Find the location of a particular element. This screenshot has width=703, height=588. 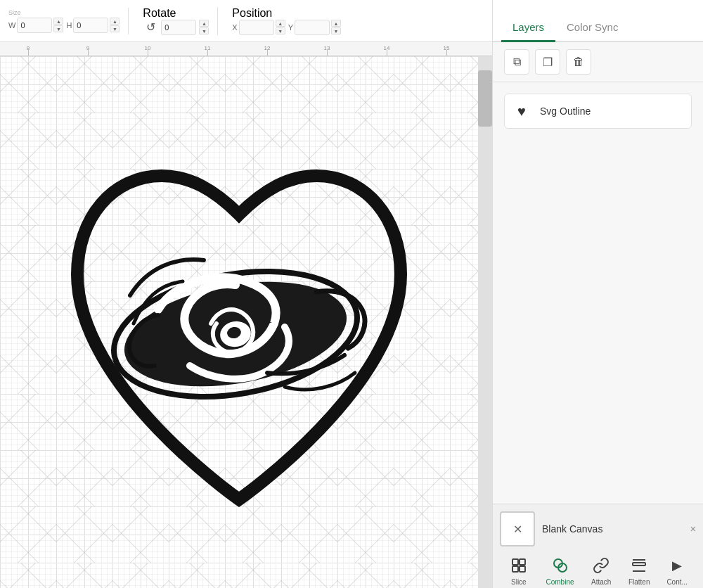

x-input is located at coordinates (257, 27).